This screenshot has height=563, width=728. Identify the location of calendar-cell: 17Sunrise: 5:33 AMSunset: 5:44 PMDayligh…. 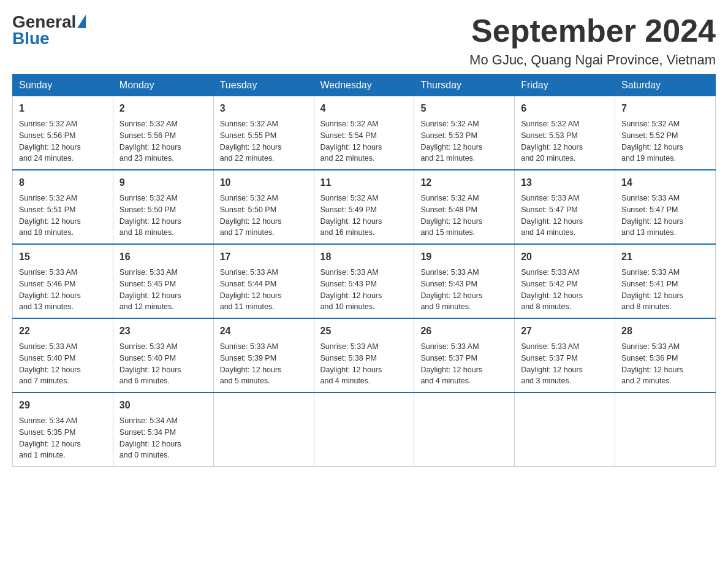
(264, 281).